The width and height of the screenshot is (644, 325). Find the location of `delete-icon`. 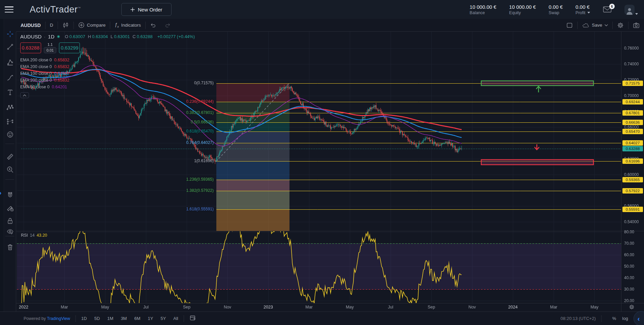

delete-icon is located at coordinates (10, 247).